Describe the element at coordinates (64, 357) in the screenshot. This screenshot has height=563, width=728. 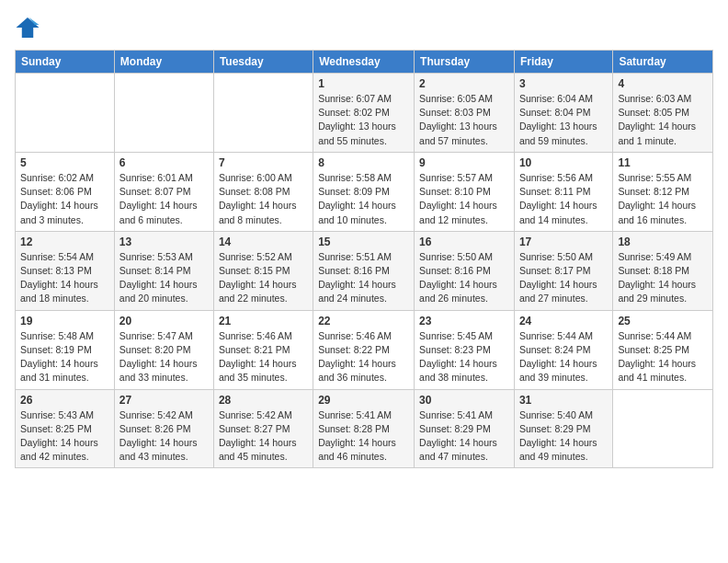
I see `cell-content: Sunrise: 5:48 AM Sunset: 8:19 PM Dayligh…` at that location.